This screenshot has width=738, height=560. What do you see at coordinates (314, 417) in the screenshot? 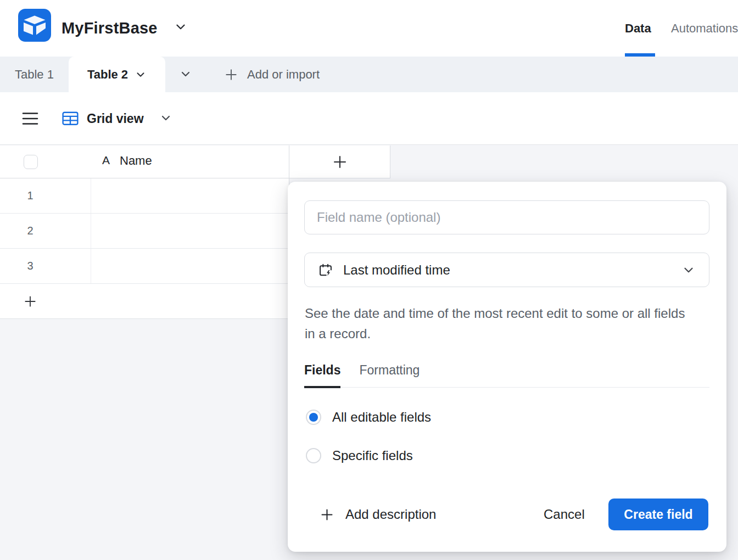
I see `radio-selected-icon` at bounding box center [314, 417].